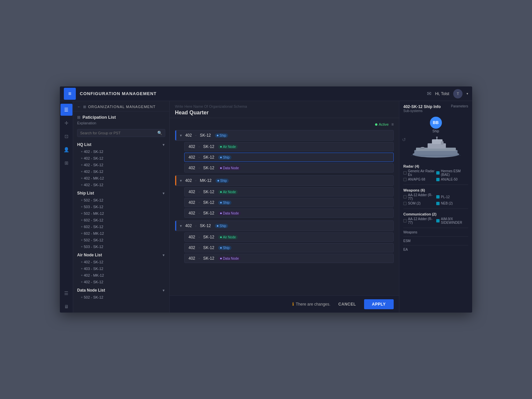  I want to click on tree-child-3-2: 402 - SK-12 Ship, so click(289, 248).